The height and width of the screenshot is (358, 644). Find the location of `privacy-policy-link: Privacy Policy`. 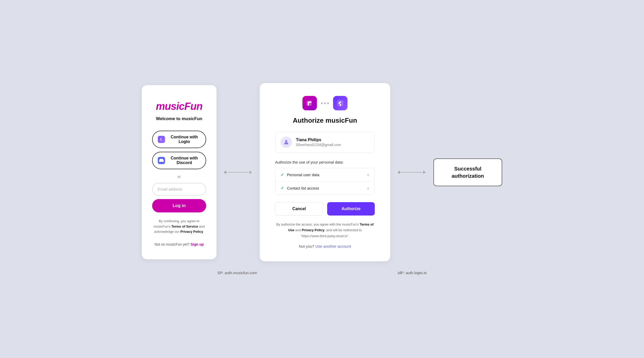

privacy-policy-link: Privacy Policy is located at coordinates (192, 231).